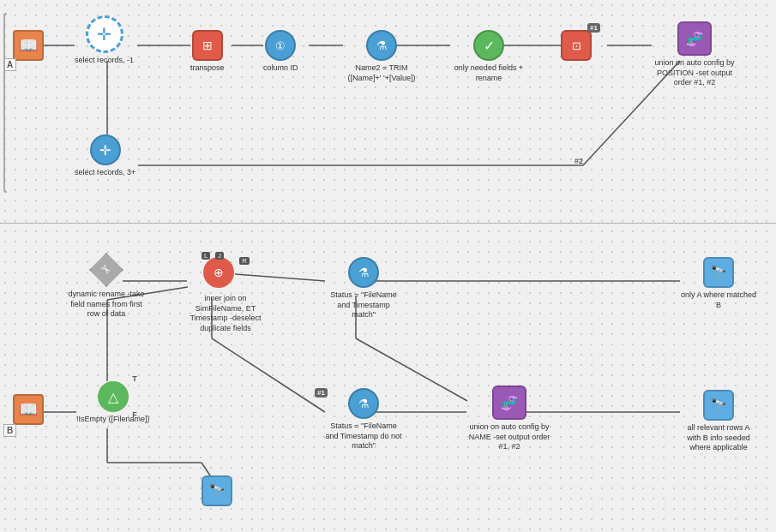 Image resolution: width=776 pixels, height=532 pixels. What do you see at coordinates (364, 437) in the screenshot?
I see `formula3-label: Status = "FileName and Timestamp do not …` at bounding box center [364, 437].